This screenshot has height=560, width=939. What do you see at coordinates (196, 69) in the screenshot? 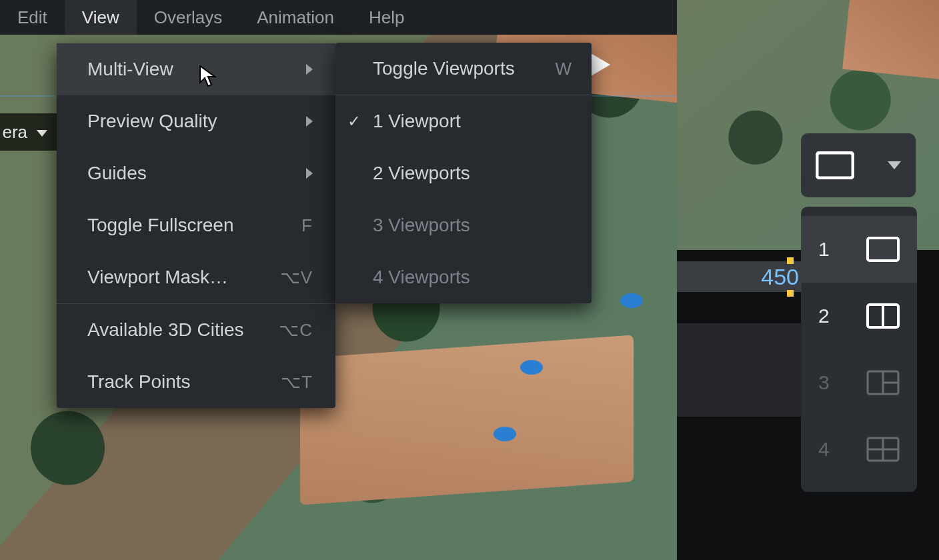
I see `menu-item-multi-view: Multi-View` at bounding box center [196, 69].